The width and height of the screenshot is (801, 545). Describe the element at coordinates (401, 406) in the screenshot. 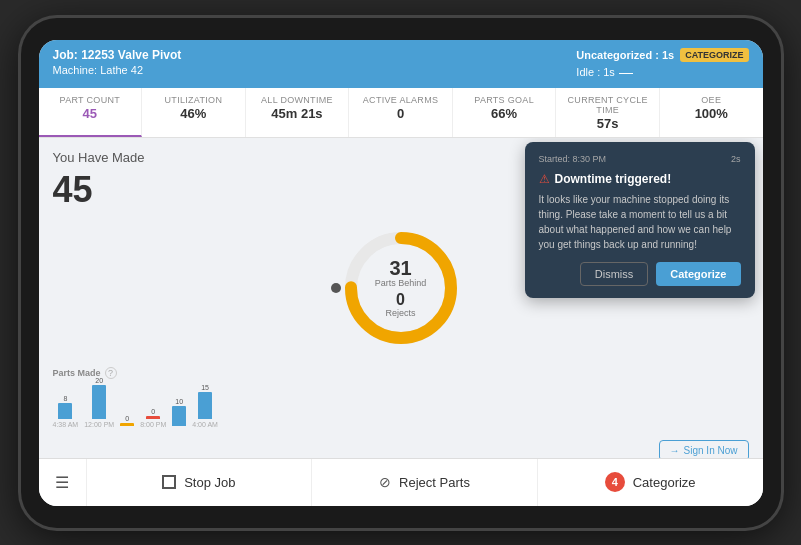

I see `bar-chart: 8 4:38 AM 20 12:00 PM 0` at that location.